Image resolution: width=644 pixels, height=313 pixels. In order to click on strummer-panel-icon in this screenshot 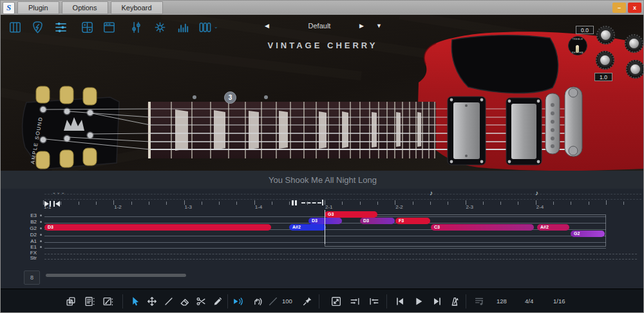, I will do `click(88, 27)`.